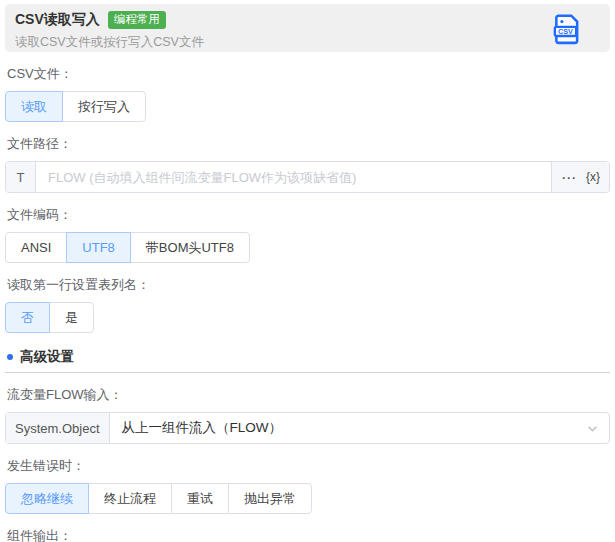 The height and width of the screenshot is (542, 615). Describe the element at coordinates (98, 248) in the screenshot. I see `encoding-utf8-button: UTF8` at that location.